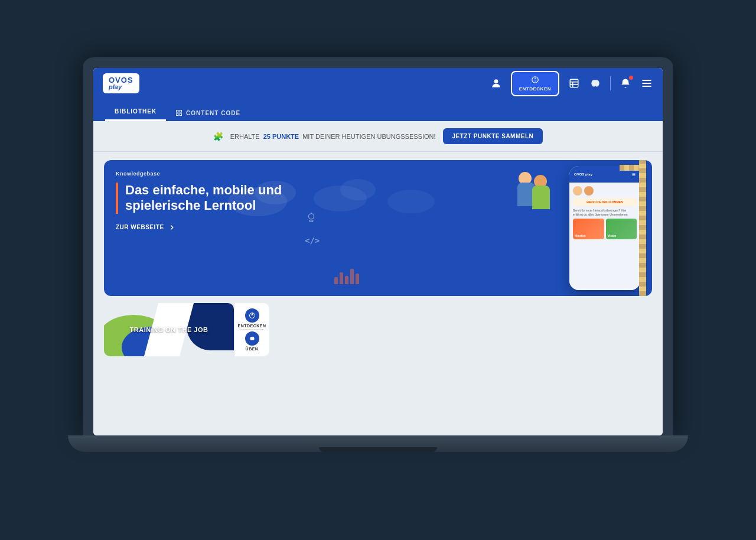 This screenshot has height=540, width=756. Describe the element at coordinates (496, 83) in the screenshot. I see `user-icon` at that location.